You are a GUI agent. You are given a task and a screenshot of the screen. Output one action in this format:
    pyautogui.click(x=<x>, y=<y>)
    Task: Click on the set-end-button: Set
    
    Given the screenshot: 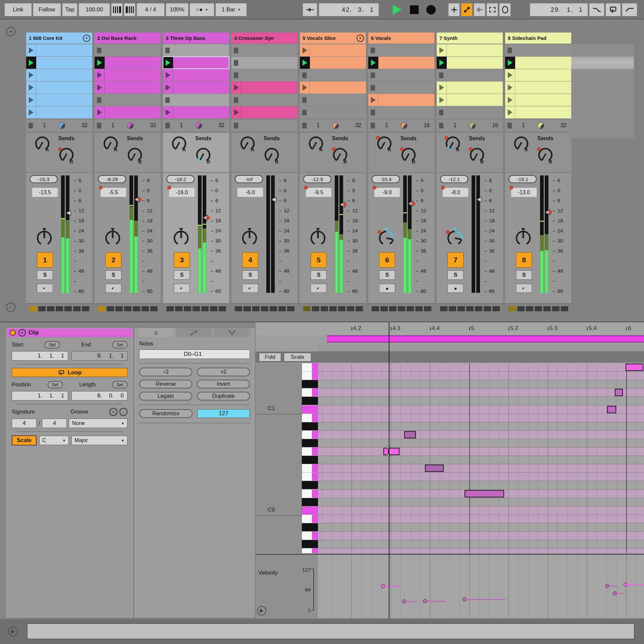 What is the action you would take?
    pyautogui.click(x=120, y=345)
    